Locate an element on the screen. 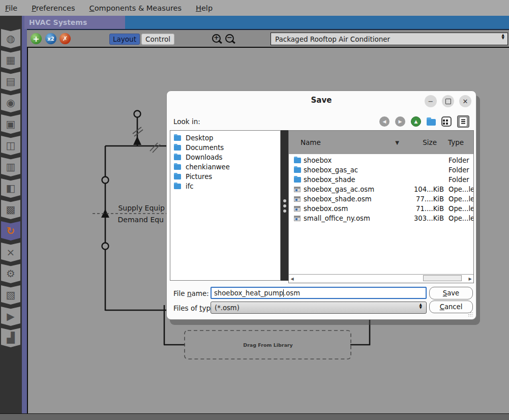 The image size is (509, 420). place-label: Downloads is located at coordinates (204, 158).